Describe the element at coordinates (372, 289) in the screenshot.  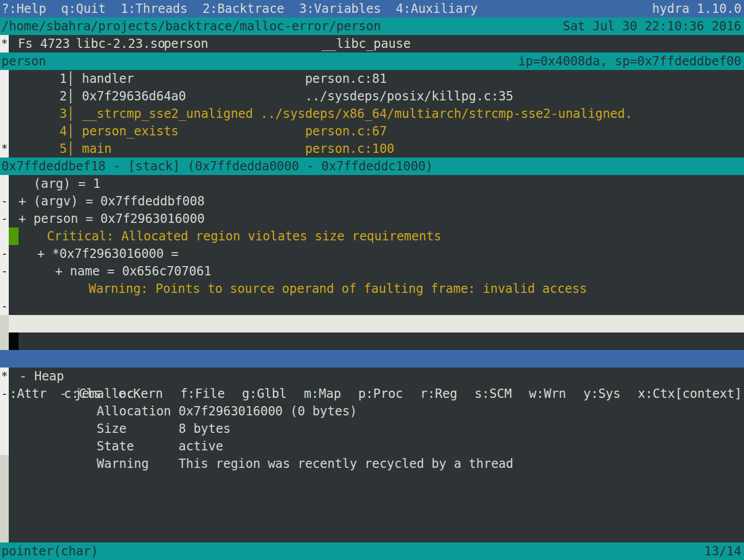
I see `variable-warning-message: Warning: Points to source operand of fau…` at that location.